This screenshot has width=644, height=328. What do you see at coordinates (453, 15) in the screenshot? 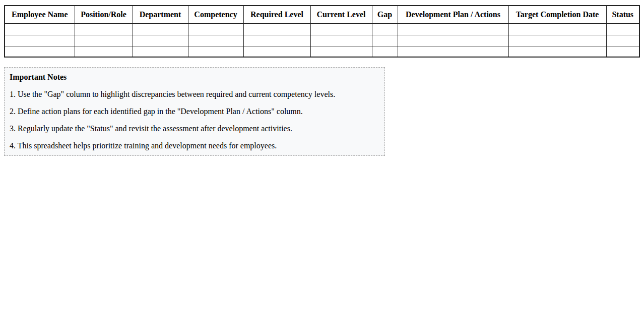
I see `header-development-plan: Development Plan / Actions` at bounding box center [453, 15].